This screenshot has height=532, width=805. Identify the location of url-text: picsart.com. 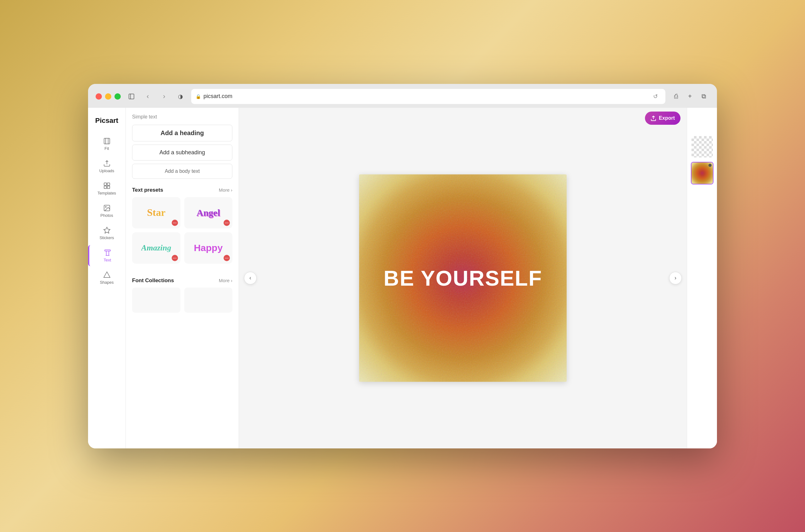
(218, 96).